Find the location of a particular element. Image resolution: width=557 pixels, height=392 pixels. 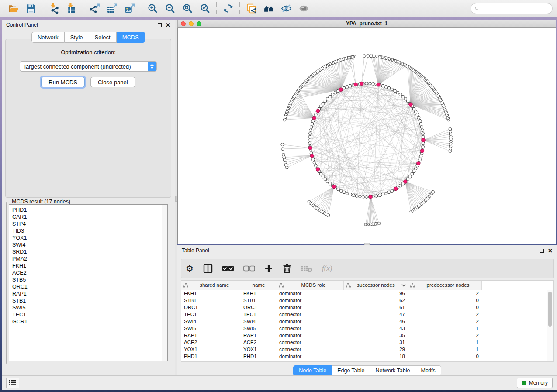

table-row: FKH1FKH1dominator962 is located at coordinates (366, 293).